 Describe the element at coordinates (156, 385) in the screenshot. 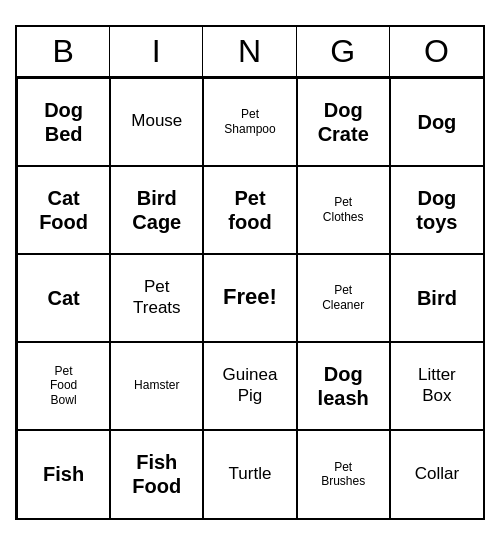

I see `cell-label: Hamster` at that location.